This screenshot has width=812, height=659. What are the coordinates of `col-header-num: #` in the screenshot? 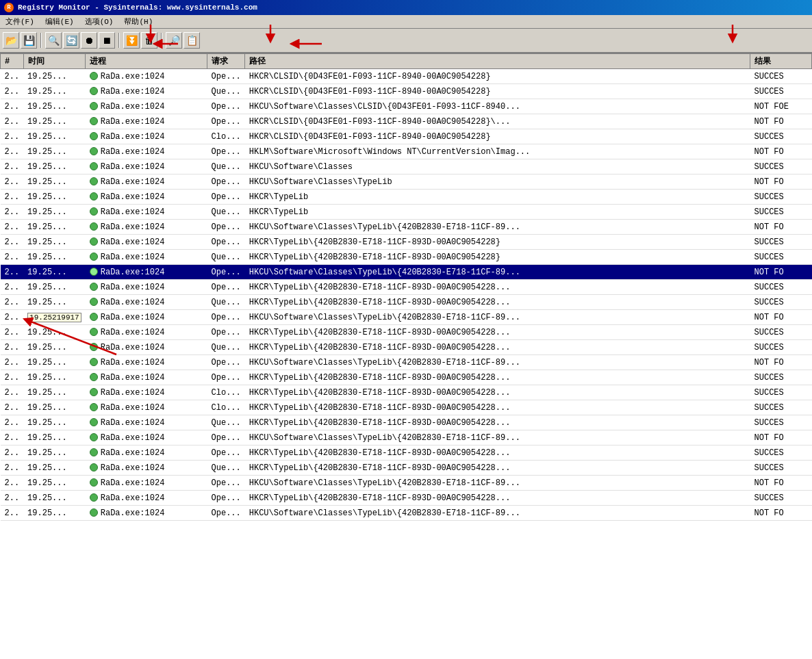 It's located at (12, 62).